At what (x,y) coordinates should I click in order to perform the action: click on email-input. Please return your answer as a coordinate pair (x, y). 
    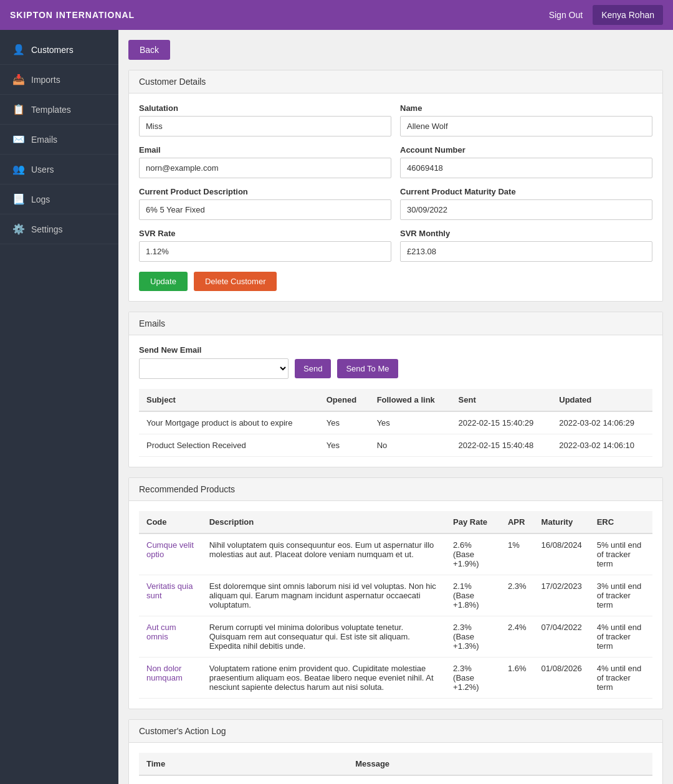
    Looking at the image, I should click on (265, 168).